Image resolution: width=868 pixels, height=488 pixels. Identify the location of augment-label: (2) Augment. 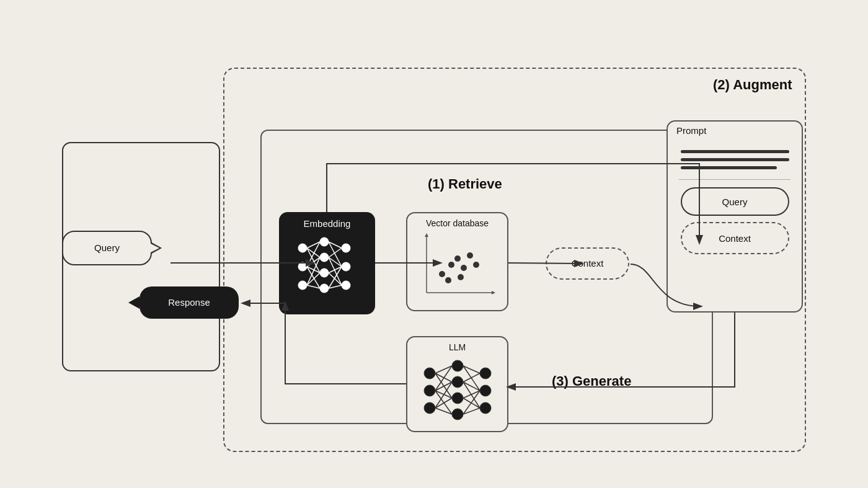
(753, 85).